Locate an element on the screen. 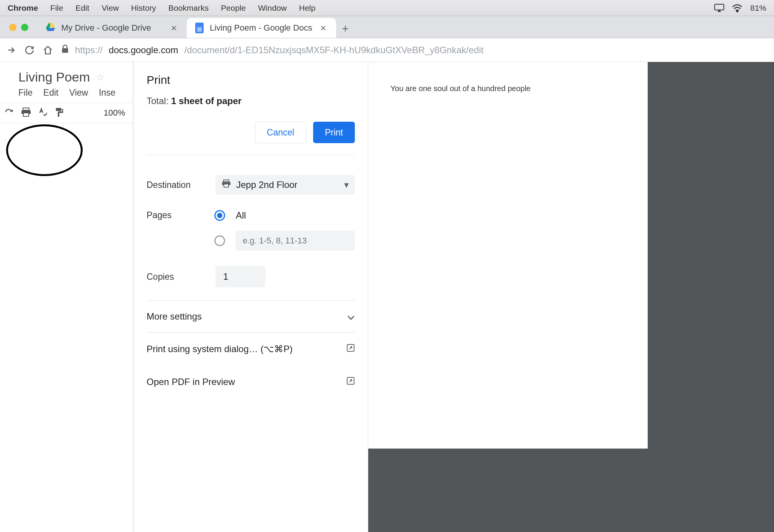 The image size is (774, 532). document-title: Living Poem is located at coordinates (54, 77).